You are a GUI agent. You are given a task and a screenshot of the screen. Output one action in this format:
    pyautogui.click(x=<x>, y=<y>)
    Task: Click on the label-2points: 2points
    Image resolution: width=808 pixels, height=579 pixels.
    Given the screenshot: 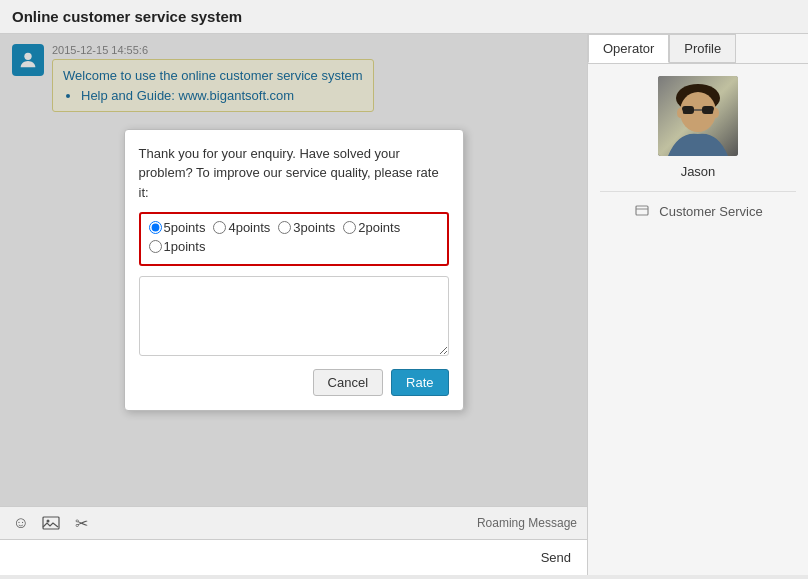 What is the action you would take?
    pyautogui.click(x=379, y=228)
    